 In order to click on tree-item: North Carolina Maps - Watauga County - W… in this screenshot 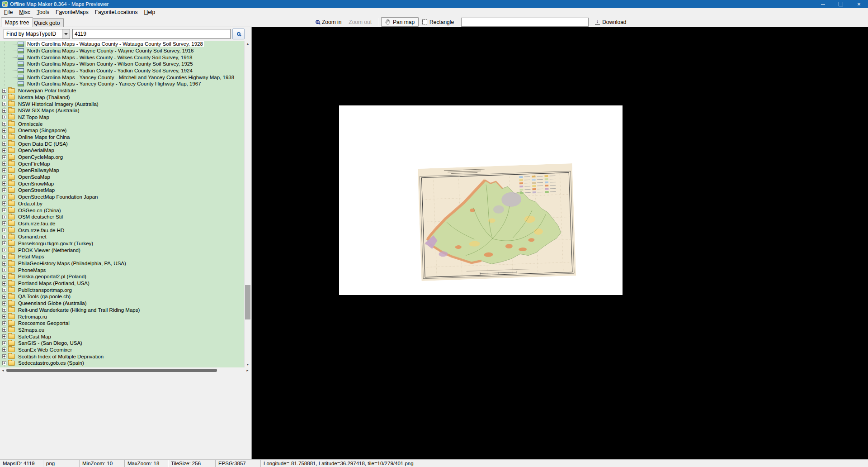, I will do `click(122, 44)`.